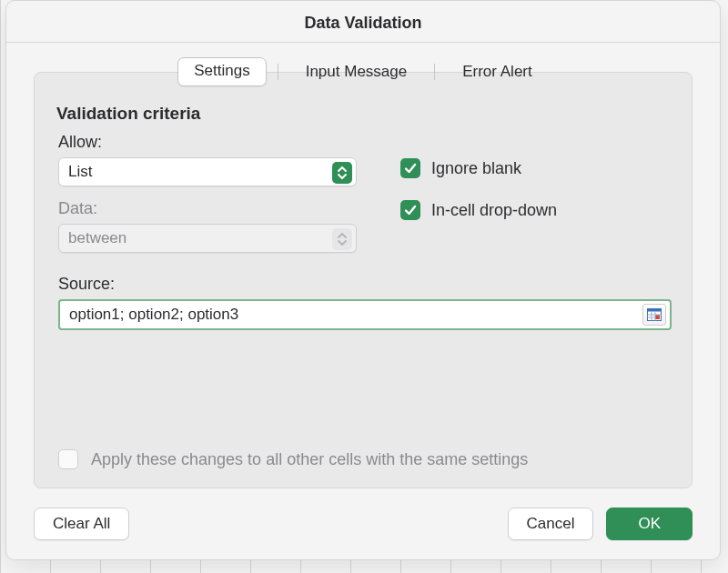 The height and width of the screenshot is (573, 728). I want to click on ignore-blank-row: Ignore blank, so click(479, 168).